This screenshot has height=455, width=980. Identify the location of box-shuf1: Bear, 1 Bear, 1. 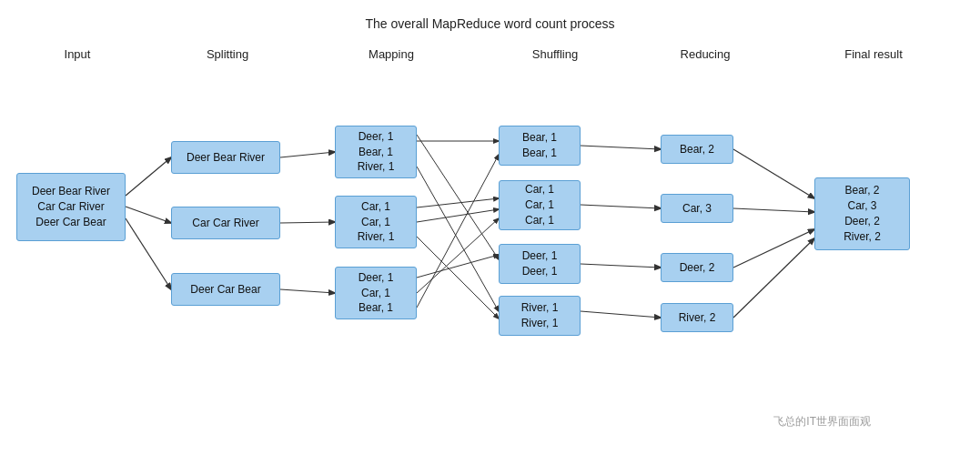
(540, 146).